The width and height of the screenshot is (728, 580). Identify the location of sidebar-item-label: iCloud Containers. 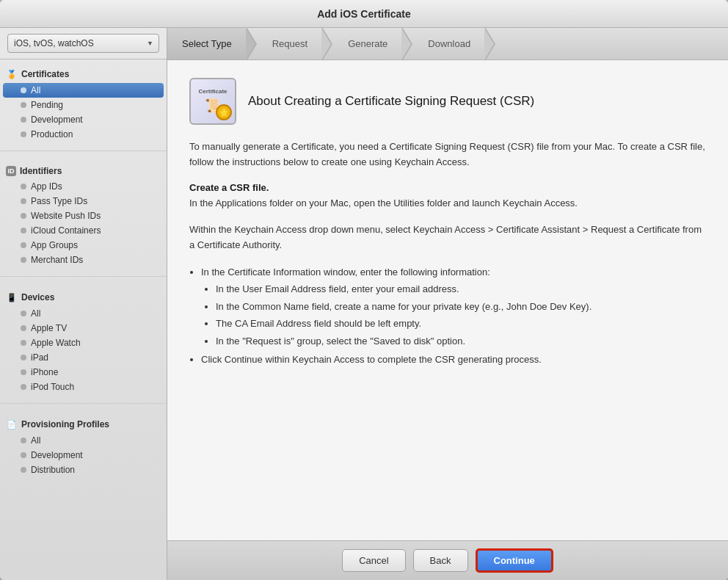
(66, 231).